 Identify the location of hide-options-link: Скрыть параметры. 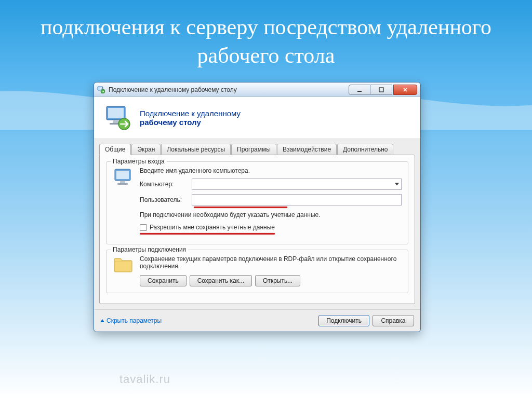
(131, 321).